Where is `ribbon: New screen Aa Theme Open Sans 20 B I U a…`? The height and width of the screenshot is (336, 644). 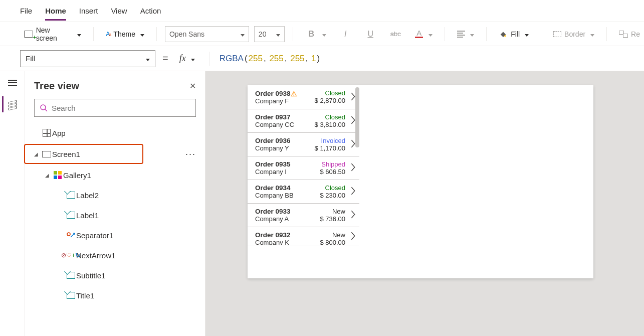
ribbon: New screen Aa Theme Open Sans 20 B I U a… is located at coordinates (322, 34).